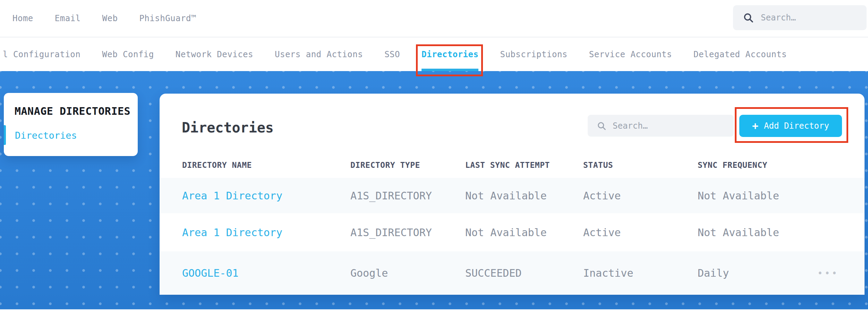  Describe the element at coordinates (110, 18) in the screenshot. I see `nav-web: Web` at that location.